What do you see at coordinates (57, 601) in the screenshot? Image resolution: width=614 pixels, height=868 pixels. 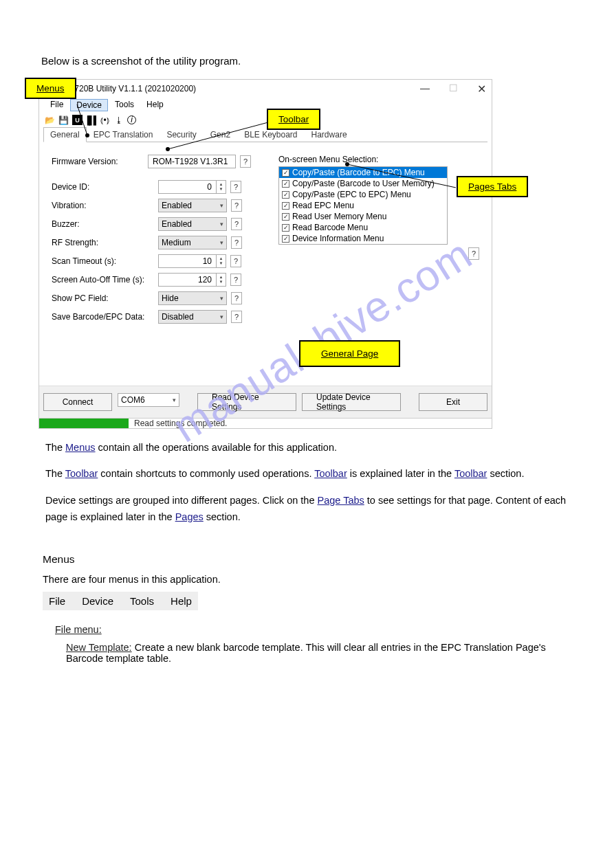 I see `menu-file: File` at bounding box center [57, 601].